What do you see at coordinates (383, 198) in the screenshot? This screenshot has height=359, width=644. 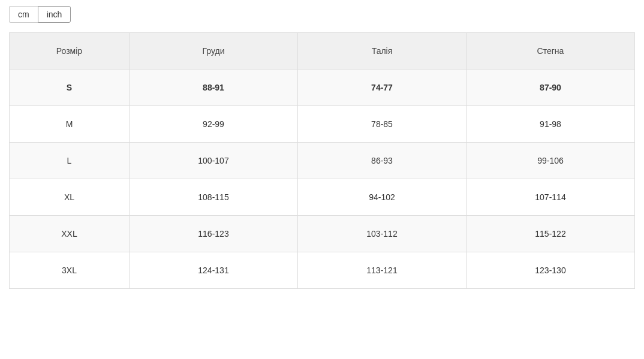 I see `cell-waist: 94-102` at bounding box center [383, 198].